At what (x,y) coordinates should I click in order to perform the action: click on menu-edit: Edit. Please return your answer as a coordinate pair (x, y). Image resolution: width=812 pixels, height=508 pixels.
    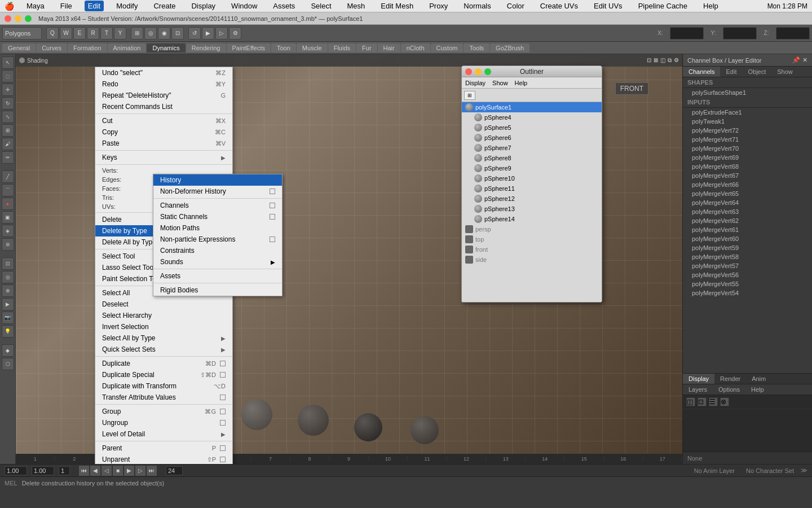
    Looking at the image, I should click on (94, 6).